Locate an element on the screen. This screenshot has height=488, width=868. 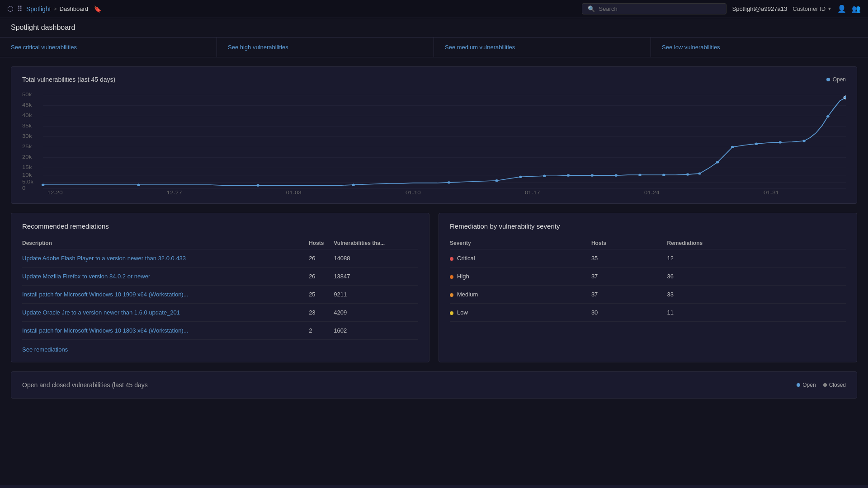
svg-text: 30k is located at coordinates (27, 136).